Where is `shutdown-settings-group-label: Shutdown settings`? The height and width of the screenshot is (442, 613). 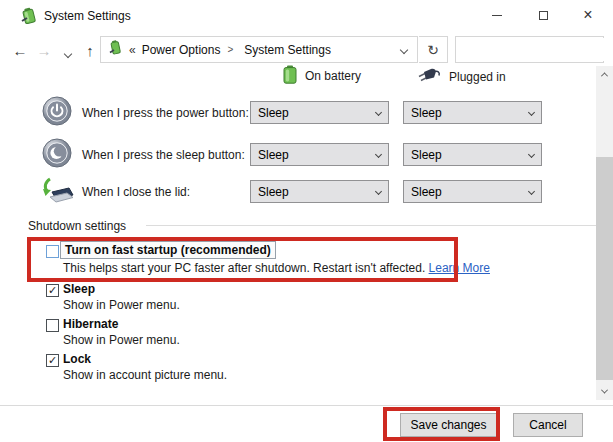
shutdown-settings-group-label: Shutdown settings is located at coordinates (77, 226).